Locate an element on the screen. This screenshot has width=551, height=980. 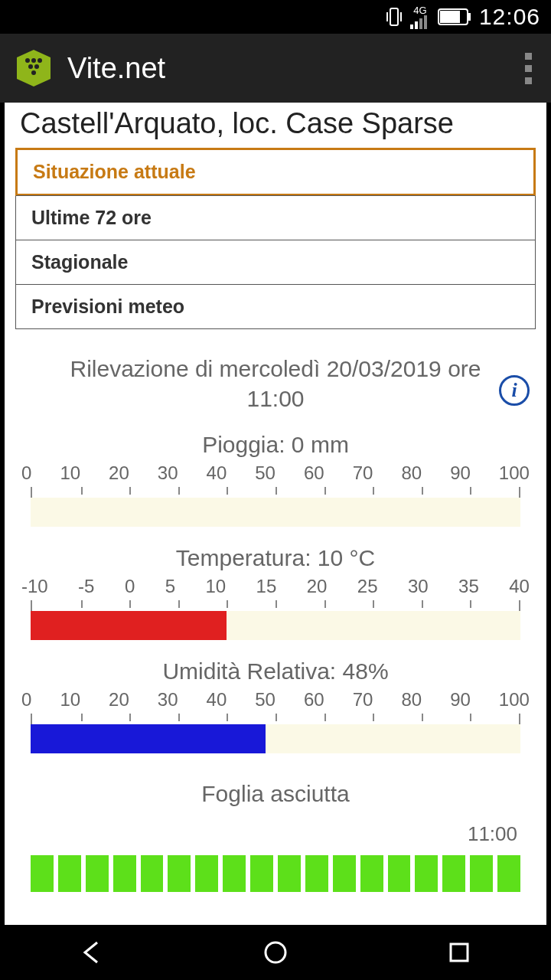
app-bar: Vite.net is located at coordinates (276, 68).